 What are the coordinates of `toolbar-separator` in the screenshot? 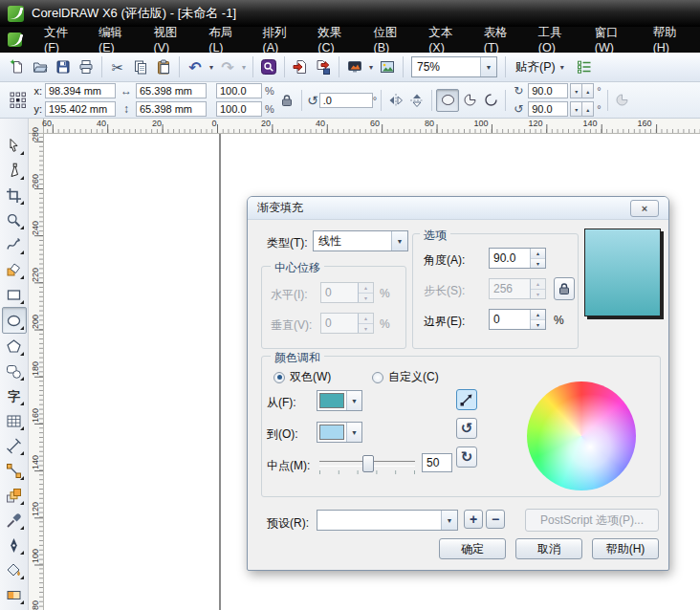 It's located at (404, 67).